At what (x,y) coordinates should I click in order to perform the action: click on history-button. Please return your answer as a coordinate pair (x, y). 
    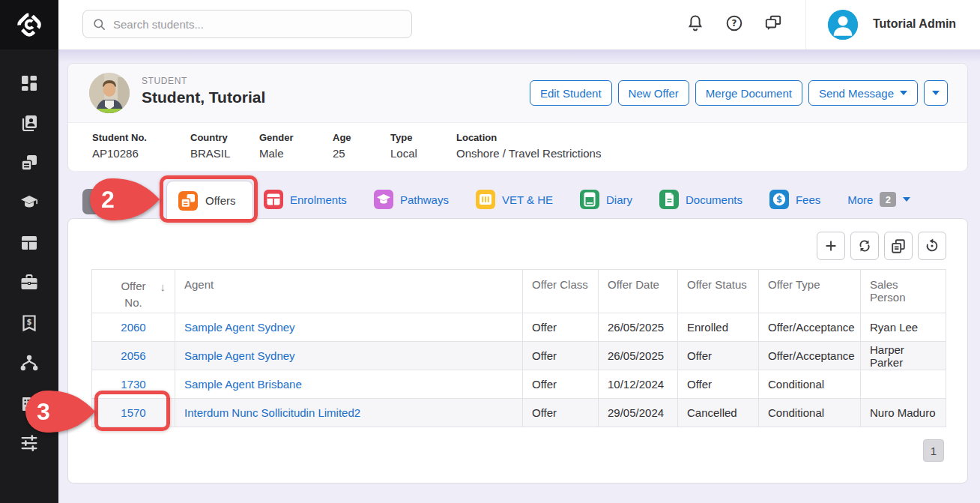
    Looking at the image, I should click on (932, 246).